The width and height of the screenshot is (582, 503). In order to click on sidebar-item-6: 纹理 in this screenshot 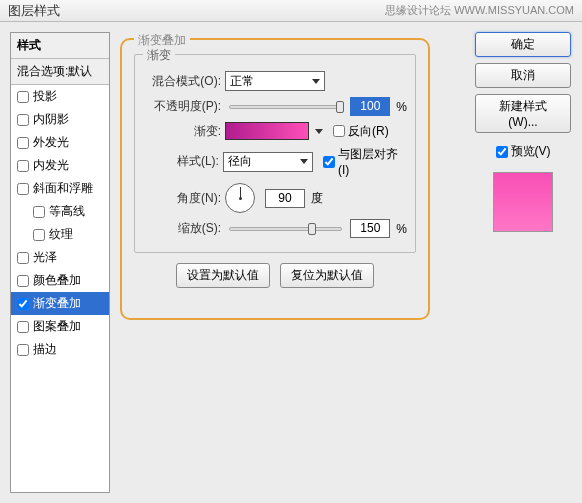, I will do `click(60, 234)`.